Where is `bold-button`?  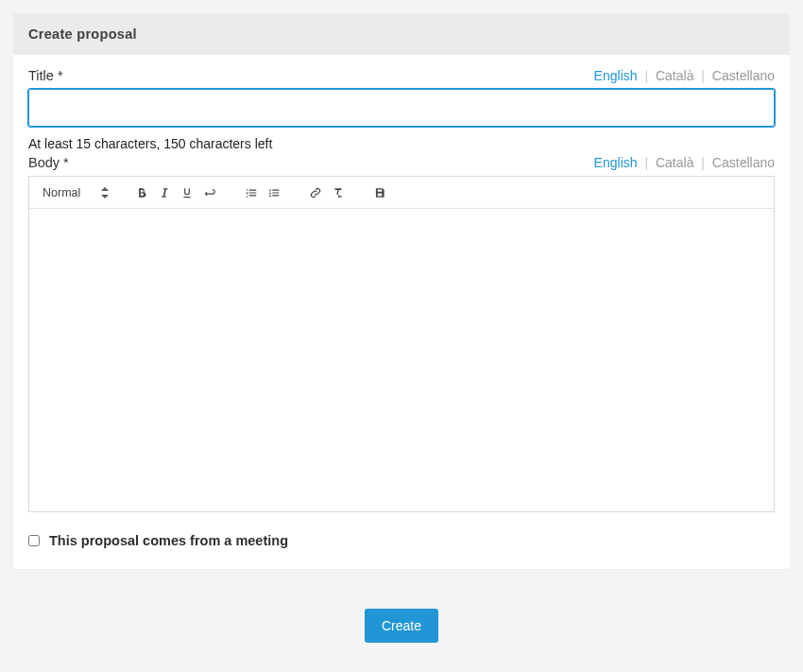
bold-button is located at coordinates (142, 193).